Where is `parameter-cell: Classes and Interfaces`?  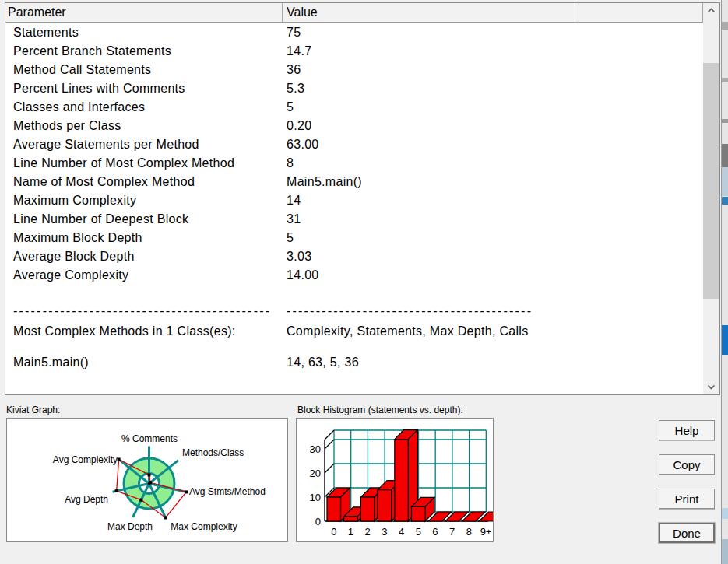
parameter-cell: Classes and Interfaces is located at coordinates (79, 107).